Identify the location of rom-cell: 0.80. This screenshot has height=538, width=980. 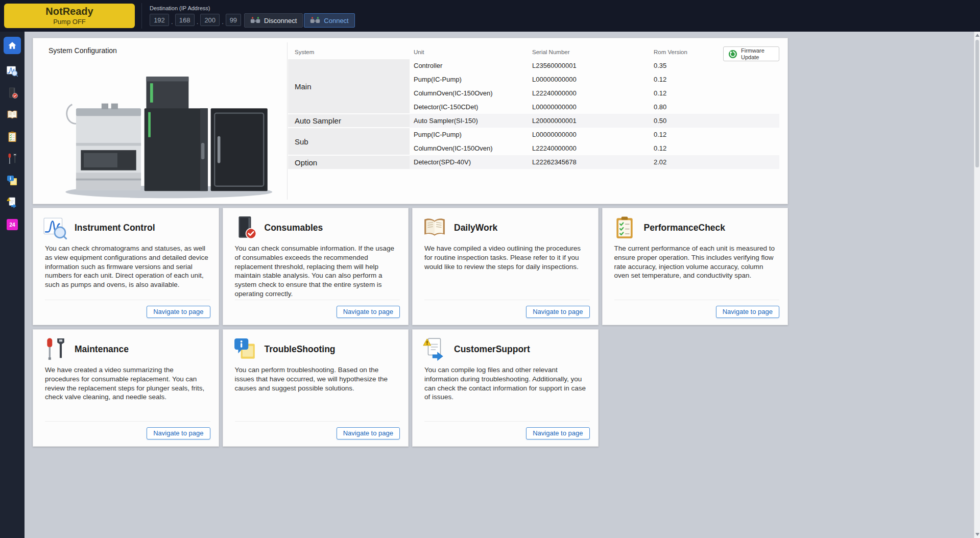
(714, 107).